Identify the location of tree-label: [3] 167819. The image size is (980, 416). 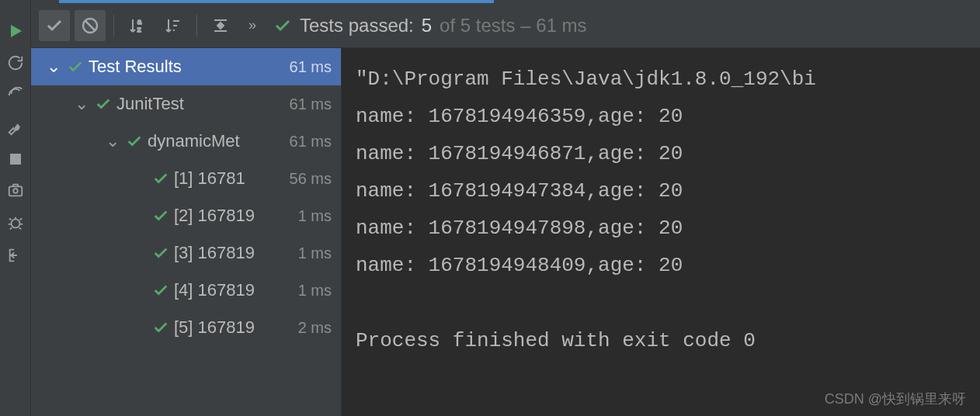
(233, 253).